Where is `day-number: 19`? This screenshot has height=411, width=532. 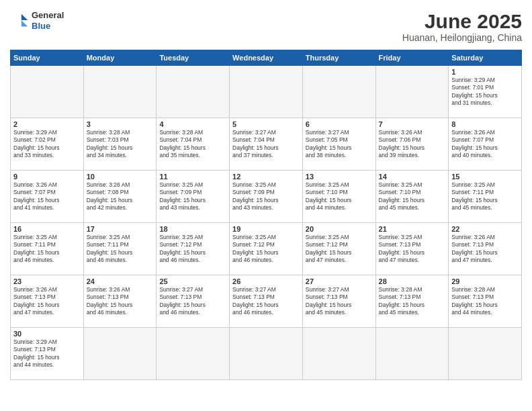 day-number: 19 is located at coordinates (266, 229).